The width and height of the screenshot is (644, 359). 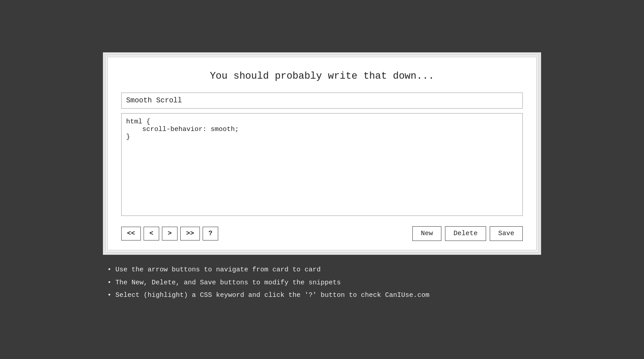 I want to click on caniuse-button: ?, so click(x=210, y=233).